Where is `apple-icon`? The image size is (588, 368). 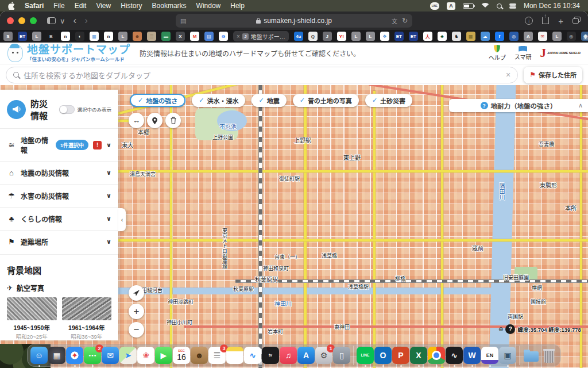 apple-icon is located at coordinates (11, 6).